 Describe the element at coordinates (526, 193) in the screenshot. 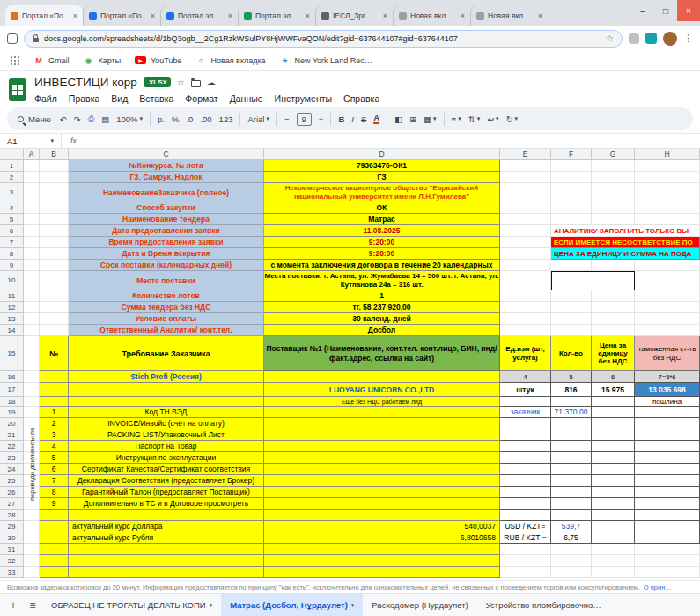

I see `cell-E3` at that location.